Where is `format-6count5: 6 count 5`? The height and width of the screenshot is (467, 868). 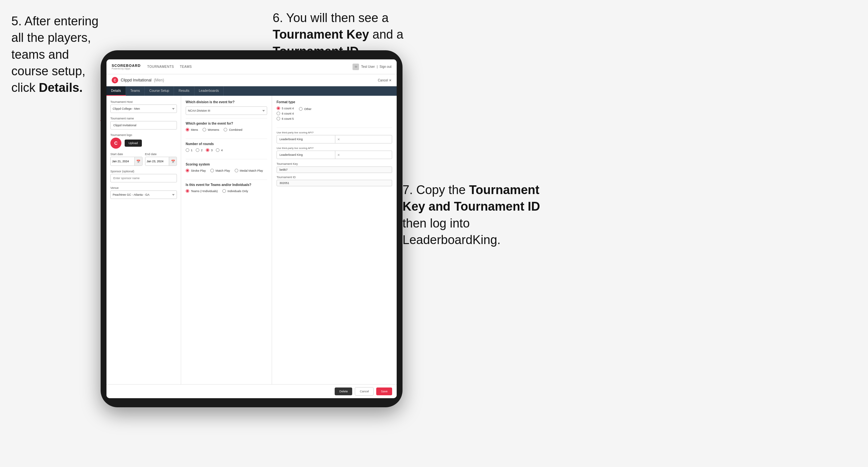 format-6count5: 6 count 5 is located at coordinates (285, 119).